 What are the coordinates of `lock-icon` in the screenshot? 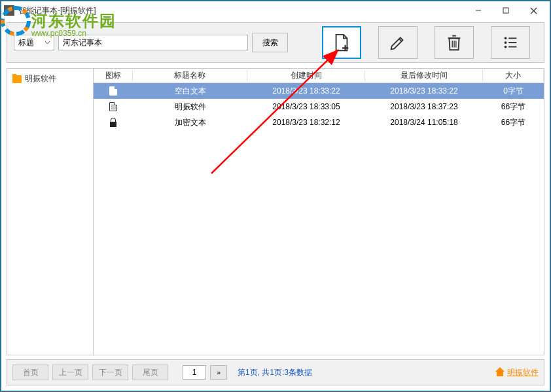 It's located at (113, 124).